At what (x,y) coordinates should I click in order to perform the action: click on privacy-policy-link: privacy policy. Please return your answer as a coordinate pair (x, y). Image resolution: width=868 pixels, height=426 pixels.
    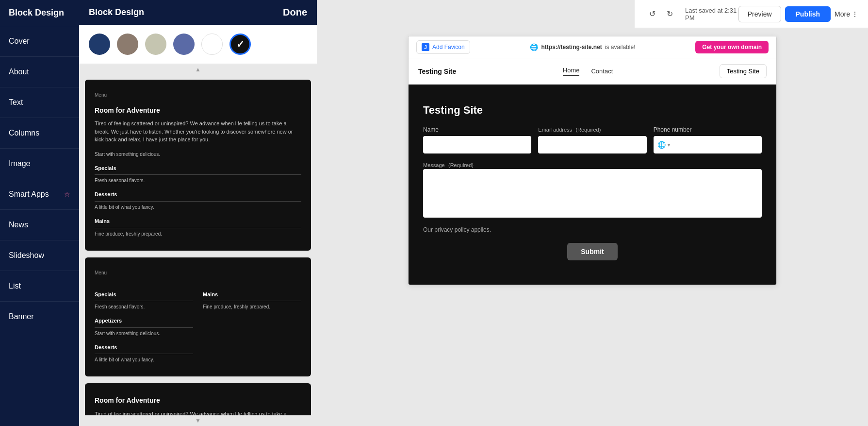
    Looking at the image, I should click on (452, 230).